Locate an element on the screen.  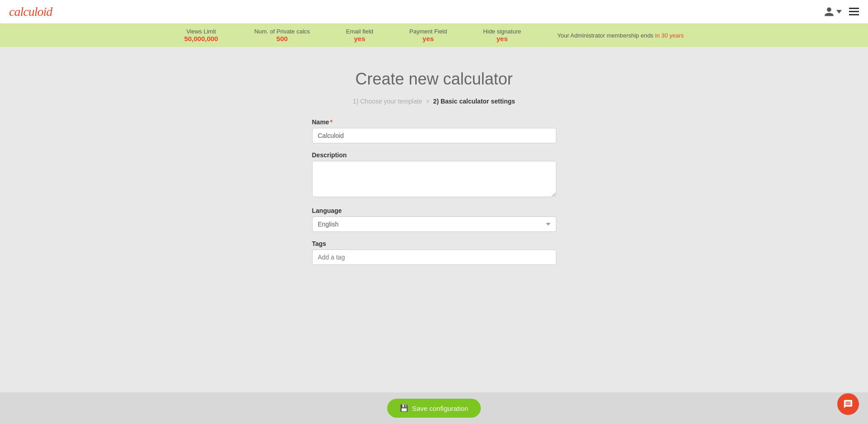
stat-membership: Your Administrator membership ends in 30… is located at coordinates (621, 35).